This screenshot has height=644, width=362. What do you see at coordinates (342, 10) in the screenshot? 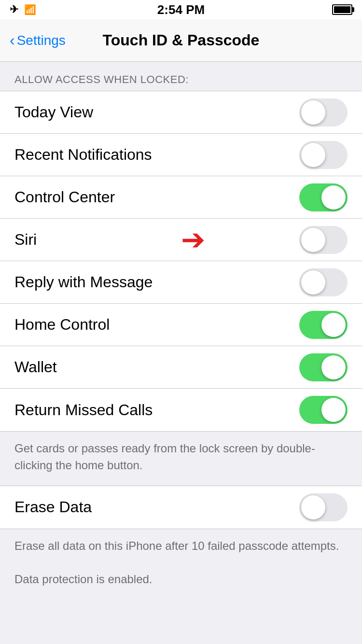
I see `status-right` at bounding box center [342, 10].